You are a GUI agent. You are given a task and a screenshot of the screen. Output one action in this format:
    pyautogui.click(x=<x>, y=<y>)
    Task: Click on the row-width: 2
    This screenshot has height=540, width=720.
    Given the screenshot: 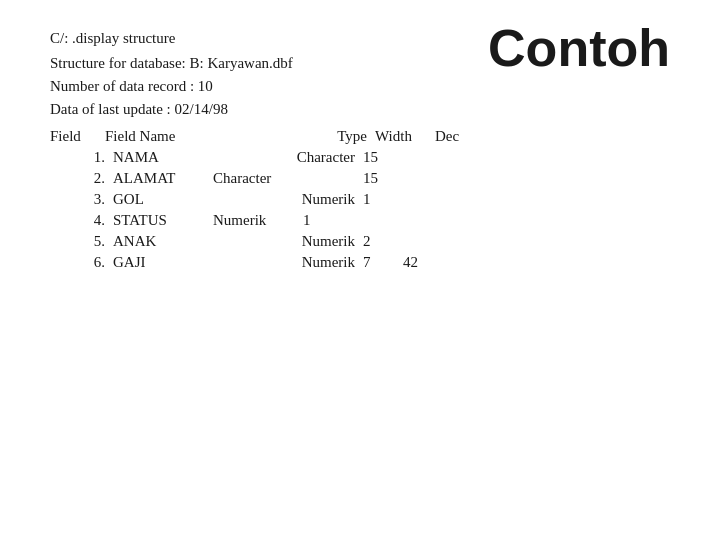 What is the action you would take?
    pyautogui.click(x=383, y=242)
    